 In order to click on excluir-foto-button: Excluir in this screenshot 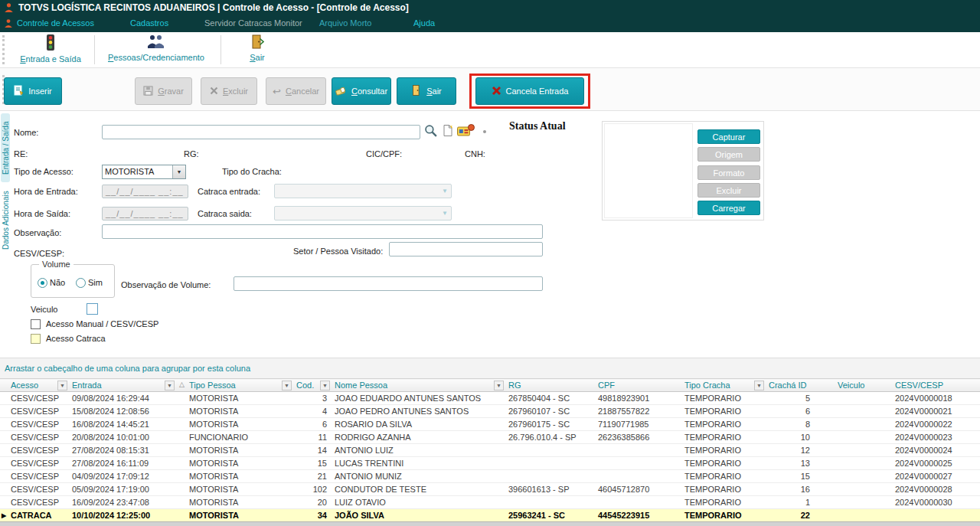, I will do `click(729, 190)`.